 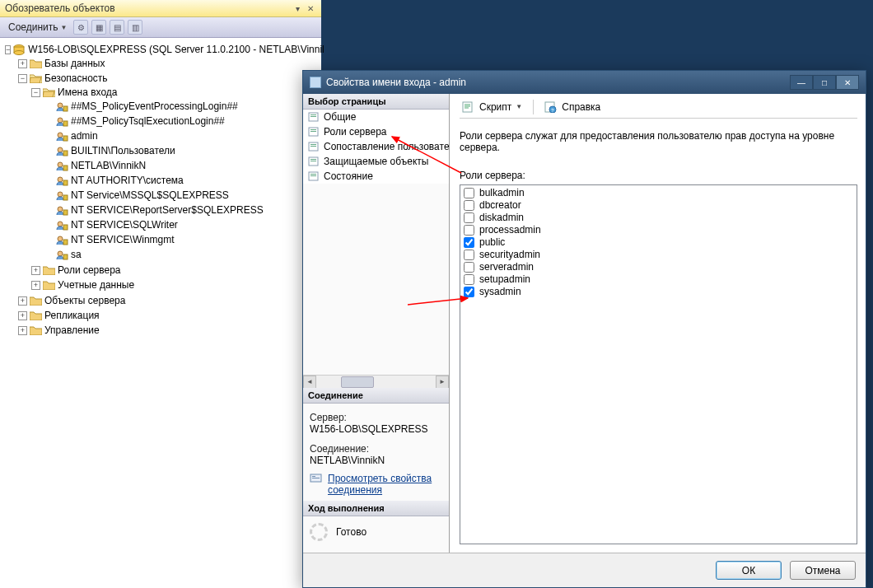 I want to click on role-item: serveradmin, so click(x=659, y=267).